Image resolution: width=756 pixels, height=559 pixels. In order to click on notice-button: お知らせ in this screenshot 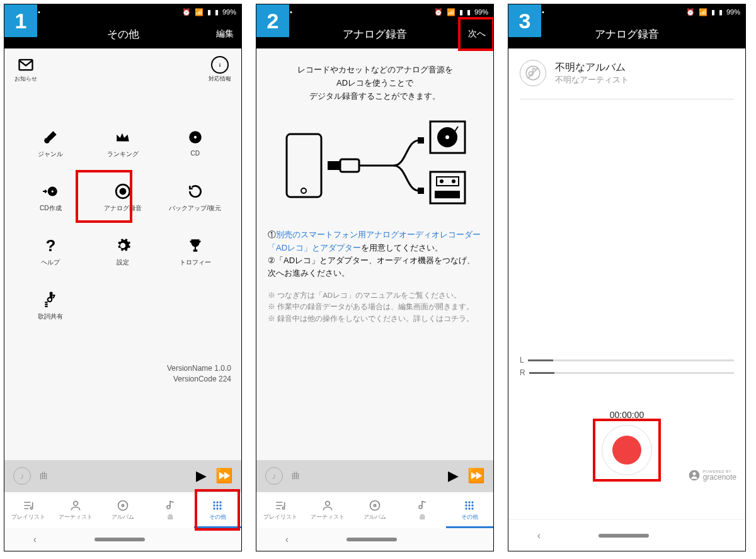, I will do `click(26, 69)`.